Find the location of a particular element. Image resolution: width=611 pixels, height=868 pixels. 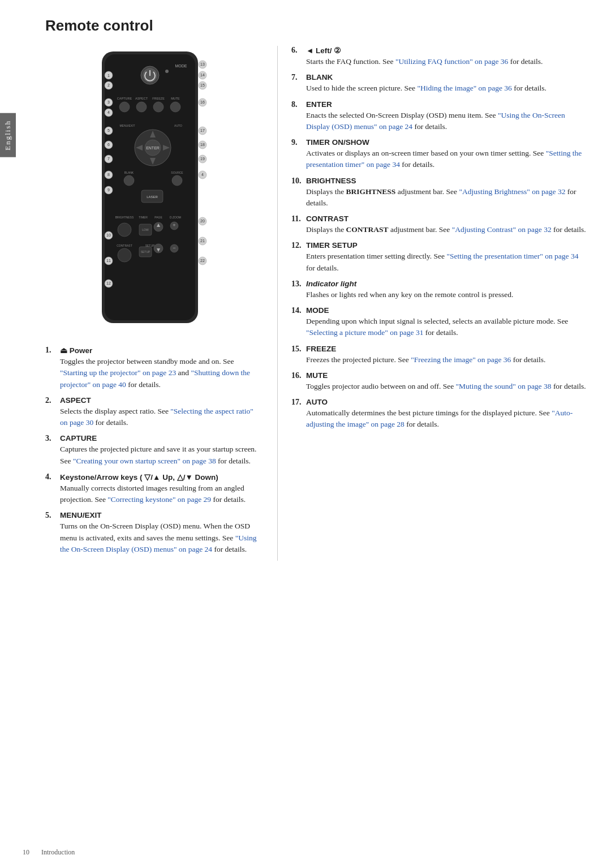

svg-text: 13 is located at coordinates (203, 65).